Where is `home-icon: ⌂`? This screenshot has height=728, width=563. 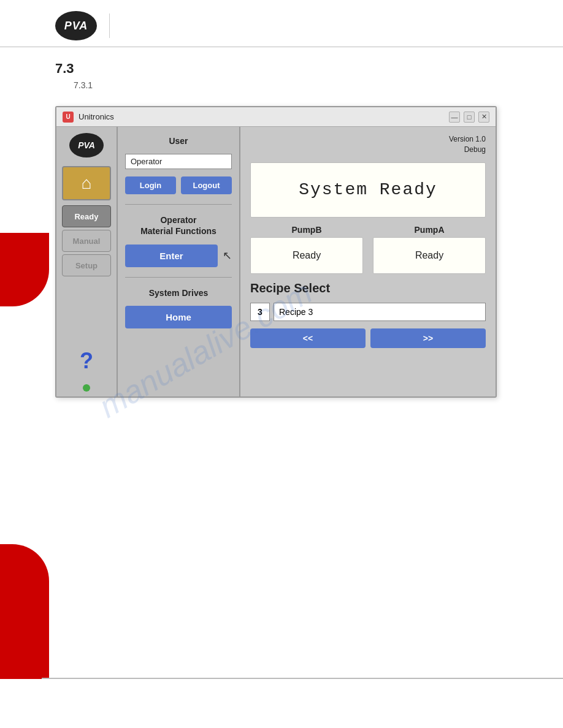 home-icon: ⌂ is located at coordinates (87, 183).